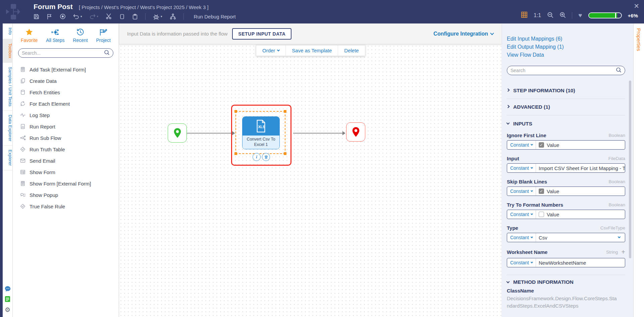 This screenshot has height=317, width=644. I want to click on toolbox-step-list: Add Task [External Form] Create Data Fet…, so click(66, 138).